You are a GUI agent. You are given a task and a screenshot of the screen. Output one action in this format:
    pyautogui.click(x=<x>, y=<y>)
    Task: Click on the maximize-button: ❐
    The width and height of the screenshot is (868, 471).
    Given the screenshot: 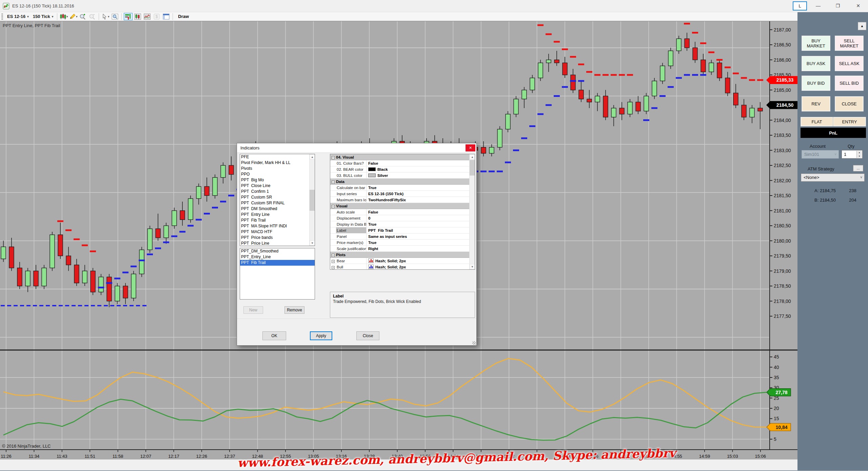 What is the action you would take?
    pyautogui.click(x=838, y=6)
    